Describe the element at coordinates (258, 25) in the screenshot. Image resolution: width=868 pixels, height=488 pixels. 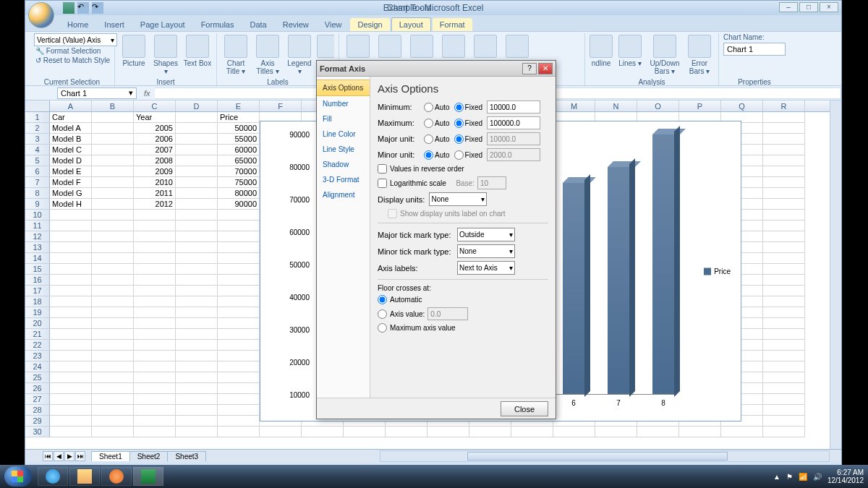
I see `tab-data: Data` at that location.